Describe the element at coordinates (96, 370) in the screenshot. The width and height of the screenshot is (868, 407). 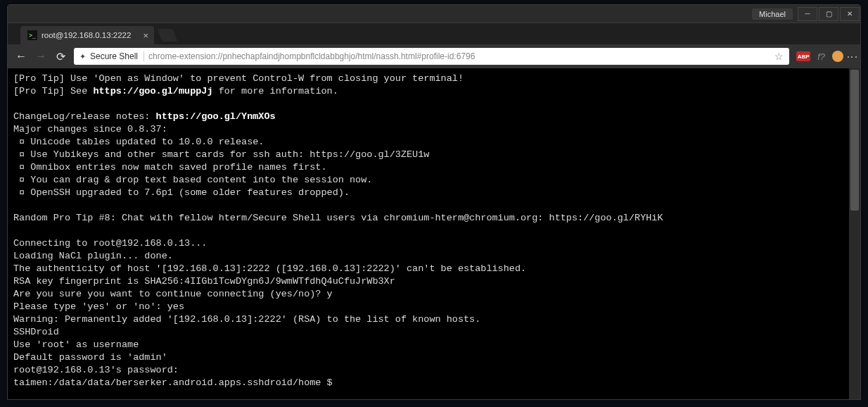
I see `terminal-line: root@192.168.0.13's password:` at that location.